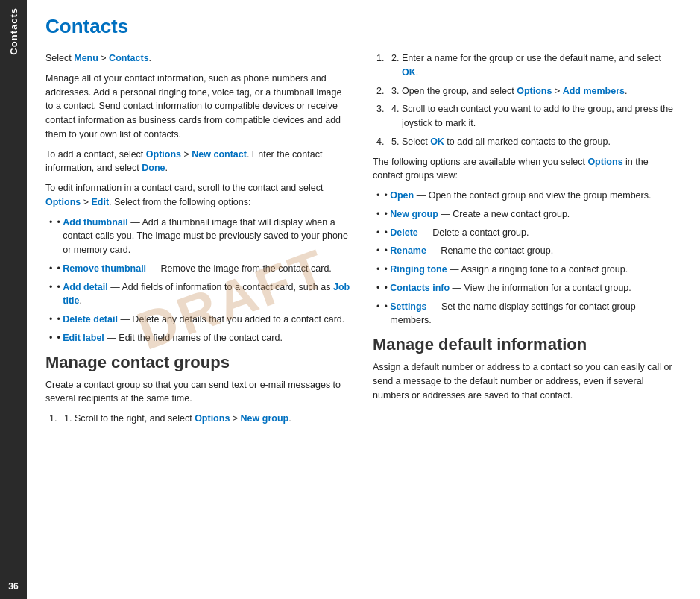 This screenshot has width=700, height=599. What do you see at coordinates (437, 142) in the screenshot?
I see `ok-link-2: OK` at bounding box center [437, 142].